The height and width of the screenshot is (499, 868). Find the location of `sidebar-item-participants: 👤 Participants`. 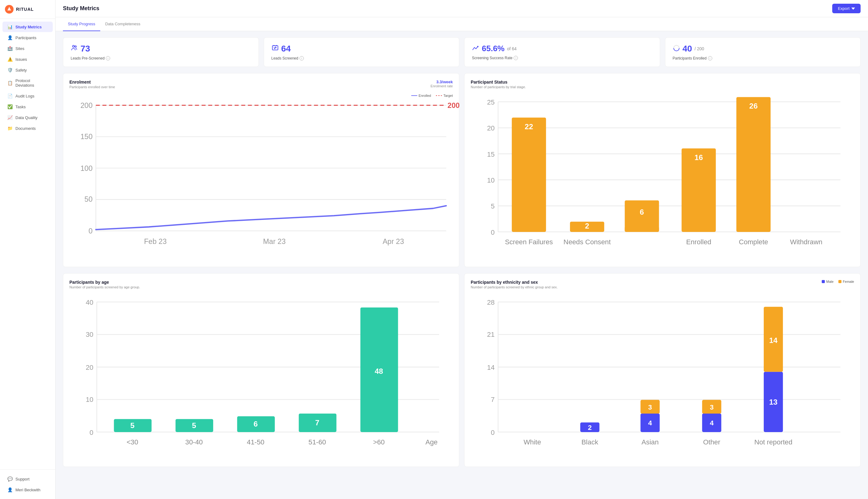

sidebar-item-participants: 👤 Participants is located at coordinates (27, 38).